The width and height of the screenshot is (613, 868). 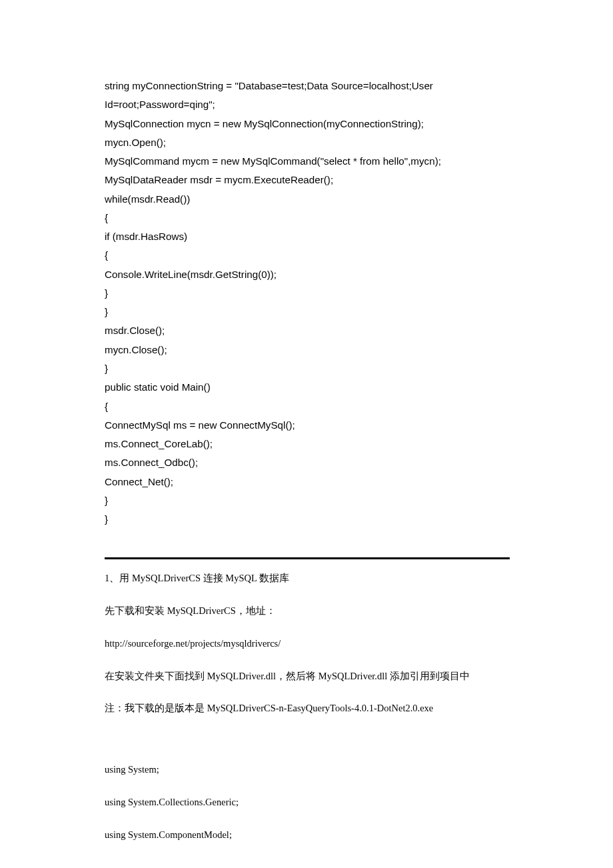 What do you see at coordinates (307, 709) in the screenshot?
I see `paragraph: 注：我下载的是版本是 MySQLDriverCS-n-EasyQueryTool…` at bounding box center [307, 709].